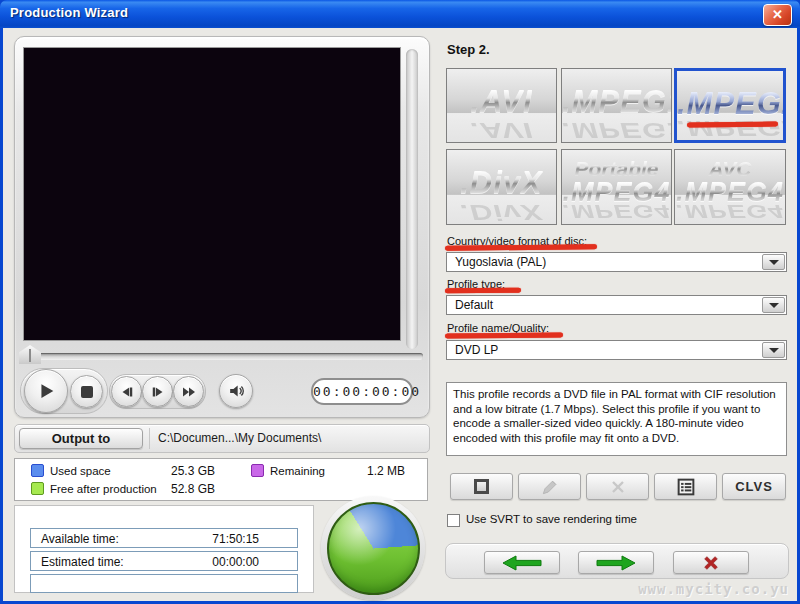 The height and width of the screenshot is (604, 800). Describe the element at coordinates (730, 168) in the screenshot. I see `format-label-top: AVC` at that location.